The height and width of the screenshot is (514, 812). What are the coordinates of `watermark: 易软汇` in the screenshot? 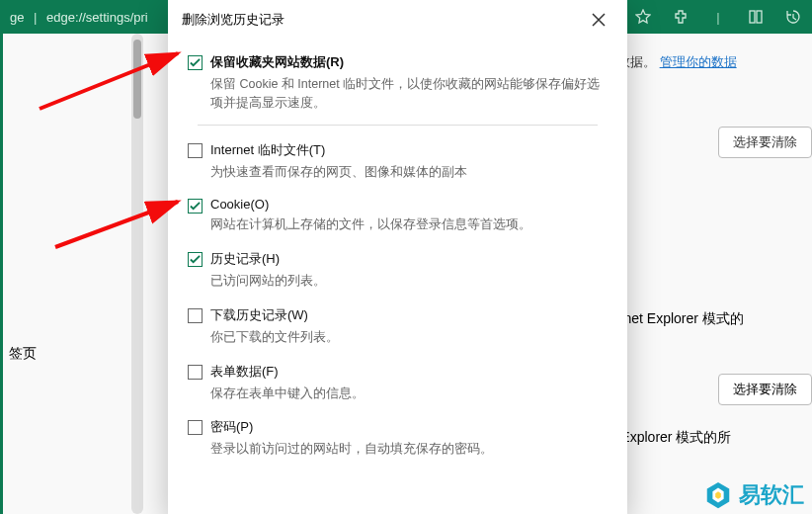 It's located at (754, 495).